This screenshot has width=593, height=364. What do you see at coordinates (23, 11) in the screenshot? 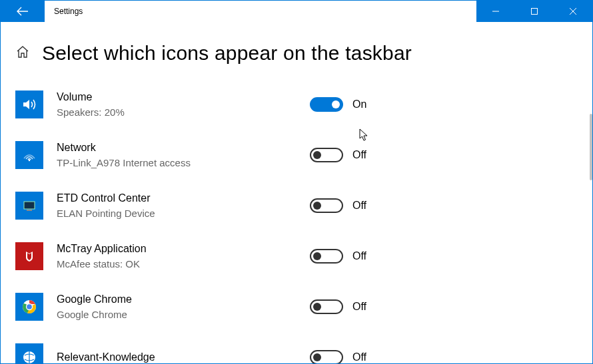
I see `back-arrow-icon` at bounding box center [23, 11].